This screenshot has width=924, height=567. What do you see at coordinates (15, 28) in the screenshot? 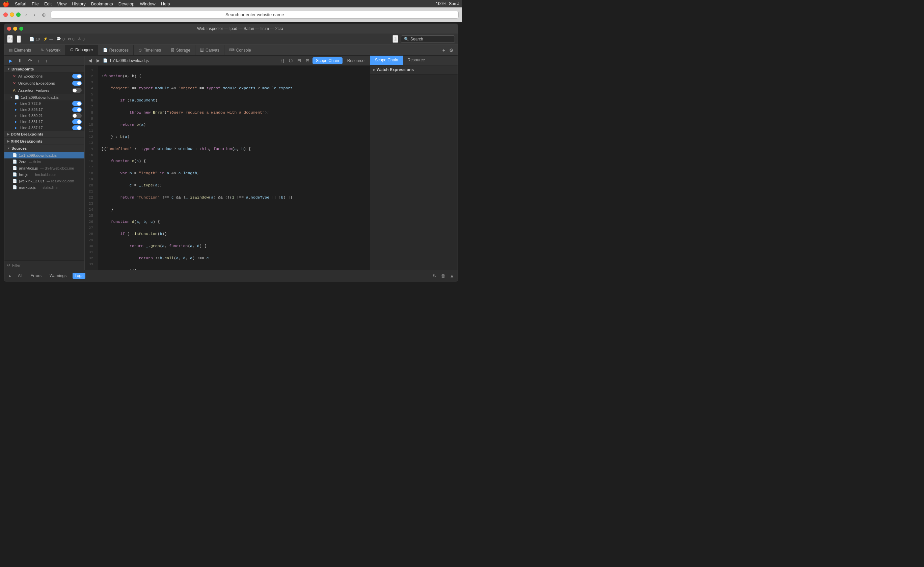
I see `inspector-minimize` at bounding box center [15, 28].